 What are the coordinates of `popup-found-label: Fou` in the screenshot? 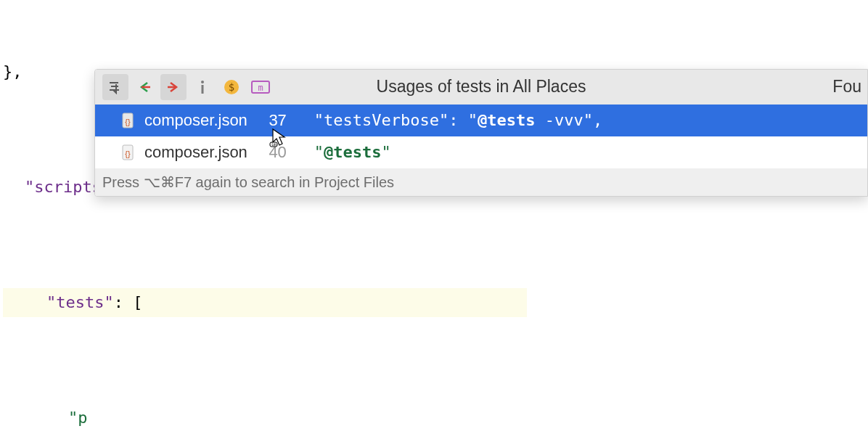 It's located at (847, 87).